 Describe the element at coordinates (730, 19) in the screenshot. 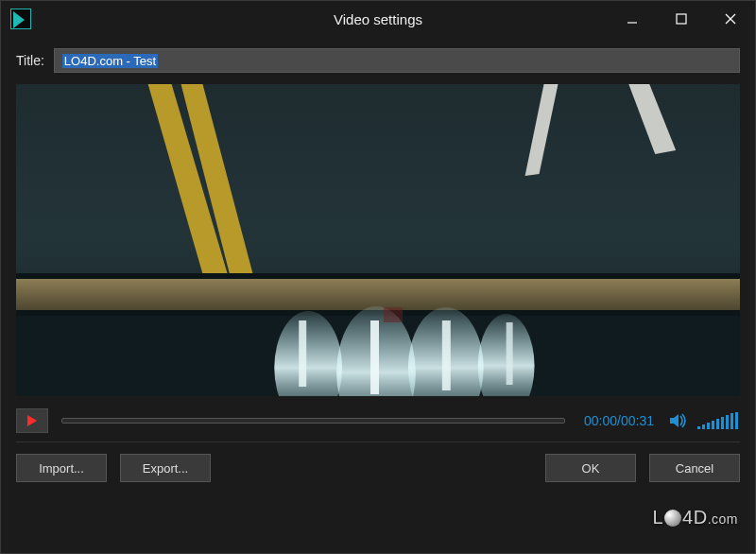

I see `close-icon` at that location.